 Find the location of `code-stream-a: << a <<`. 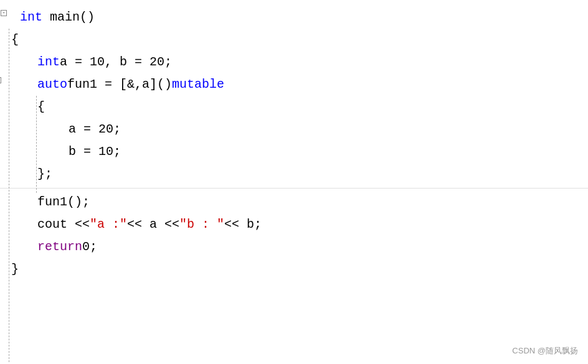

code-stream-a: << a << is located at coordinates (153, 225).